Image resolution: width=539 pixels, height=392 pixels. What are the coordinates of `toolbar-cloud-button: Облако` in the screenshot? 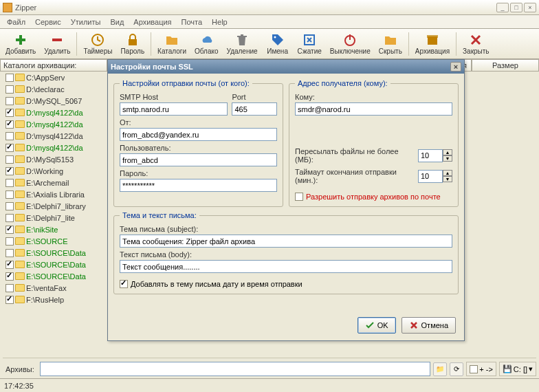 It's located at (206, 44).